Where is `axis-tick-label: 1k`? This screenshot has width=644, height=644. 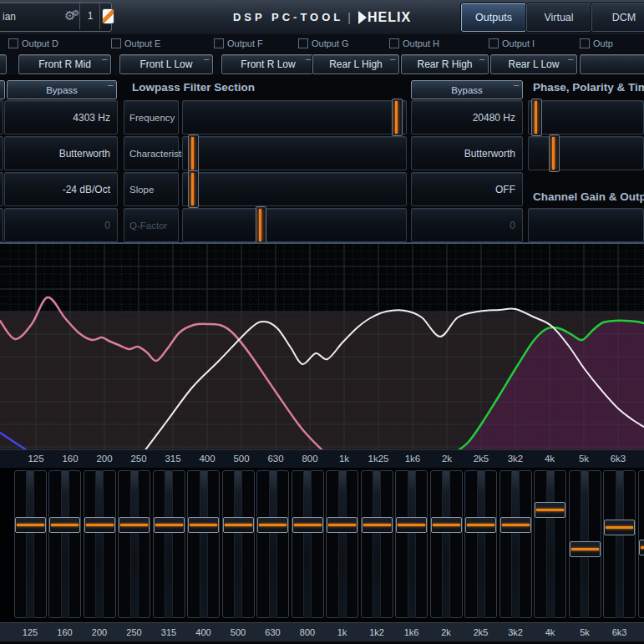 axis-tick-label: 1k is located at coordinates (344, 459).